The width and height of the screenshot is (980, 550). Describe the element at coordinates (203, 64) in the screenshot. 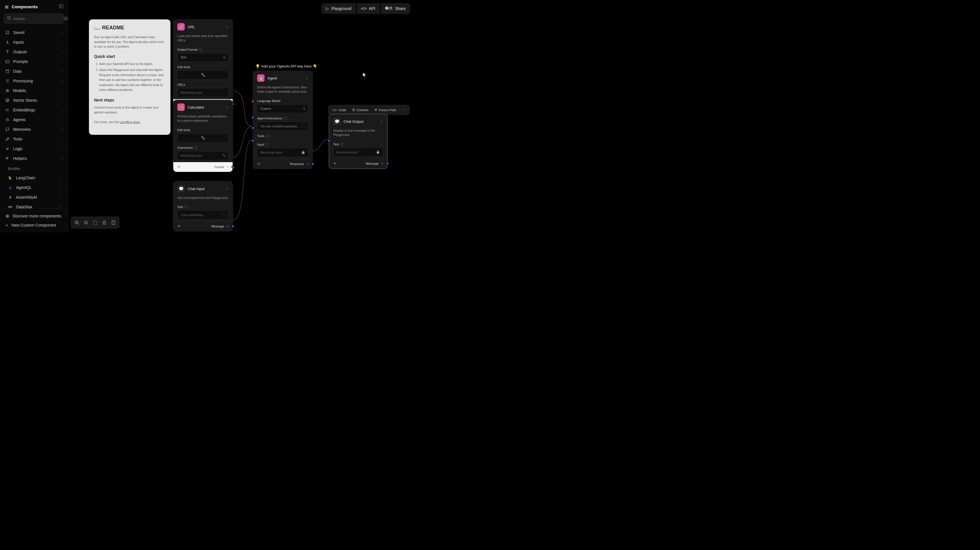

I see `url-node: 🔗URL▷ Load and retrive data from specifi…` at that location.